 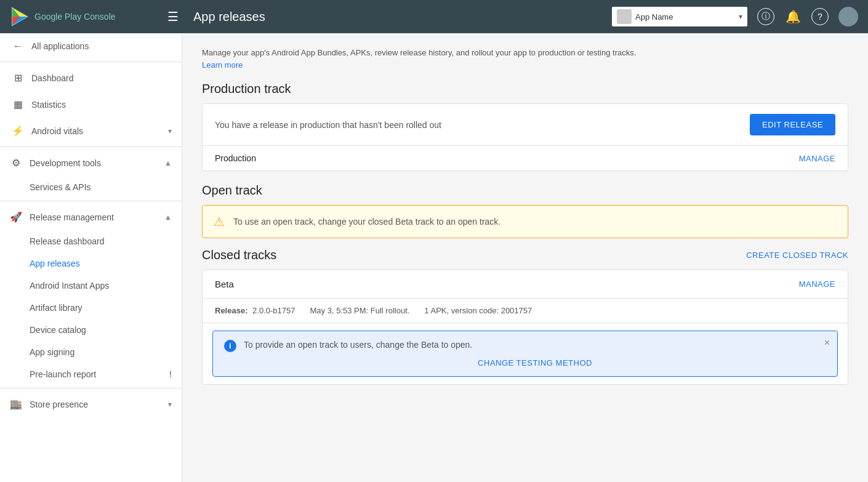 What do you see at coordinates (525, 311) in the screenshot?
I see `beta-release-info: Release: 2.0.0-b1757 May 3, 5:53 PM: Ful…` at bounding box center [525, 311].